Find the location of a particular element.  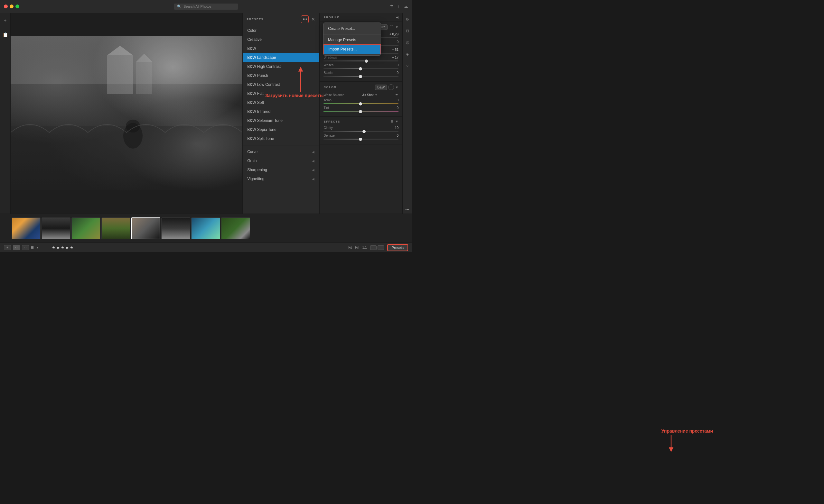

temp-thumb is located at coordinates (360, 104).